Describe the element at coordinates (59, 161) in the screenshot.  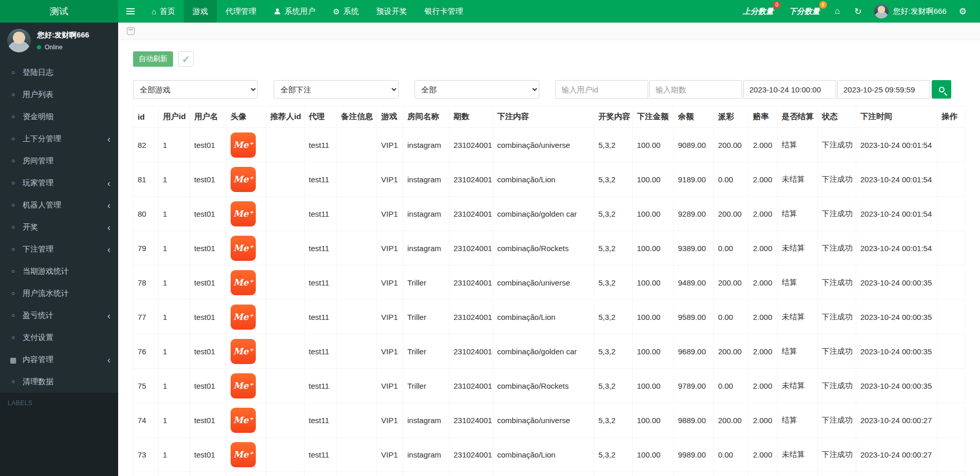
I see `sidebar-item-4: ○房间管理` at that location.